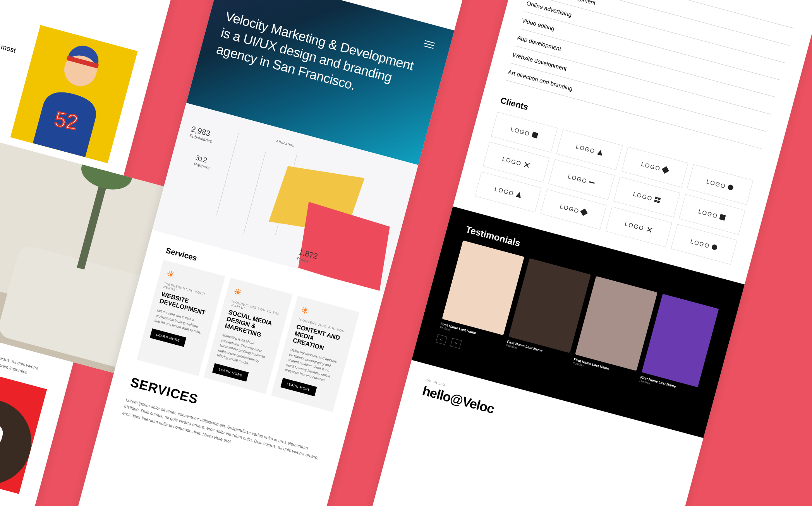 The image size is (812, 506). What do you see at coordinates (441, 340) in the screenshot?
I see `carousel-prev-button: <` at bounding box center [441, 340].